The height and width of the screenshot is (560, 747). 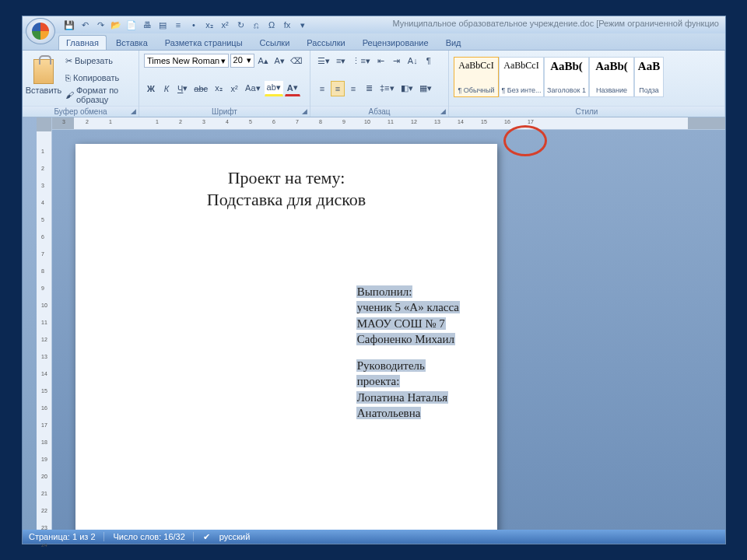 What do you see at coordinates (67, 537) in the screenshot?
I see `status-page: Страница: 1 из 2` at bounding box center [67, 537].